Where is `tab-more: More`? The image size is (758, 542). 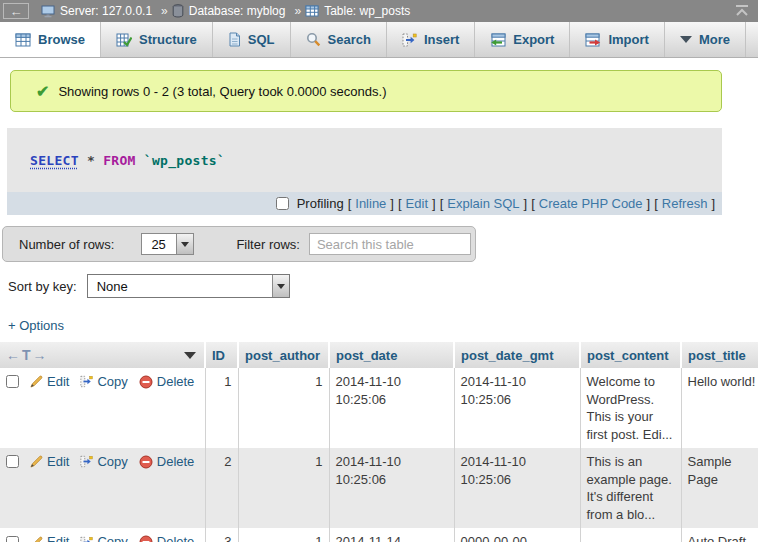 tab-more: More is located at coordinates (706, 40).